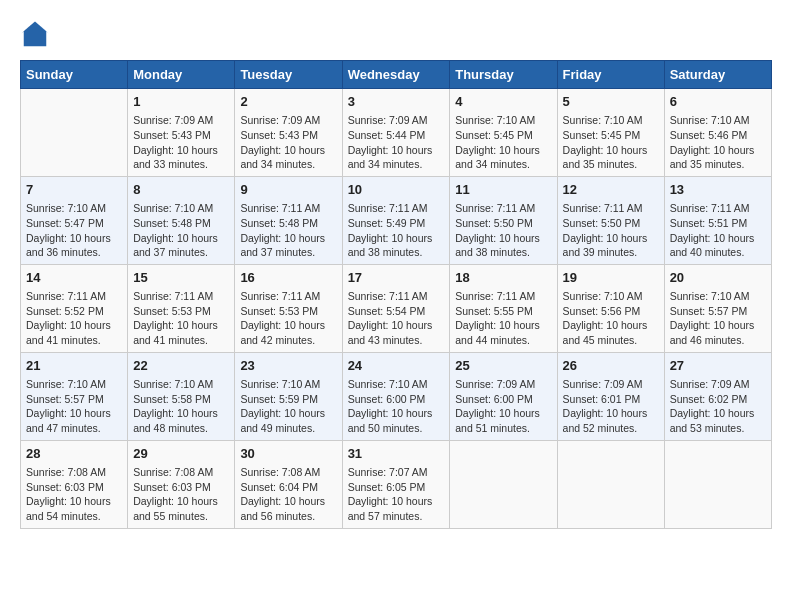  Describe the element at coordinates (396, 133) in the screenshot. I see `week-row-1: 1Sunrise: 7:09 AM Sunset: 5:43 PM Daylig…` at that location.